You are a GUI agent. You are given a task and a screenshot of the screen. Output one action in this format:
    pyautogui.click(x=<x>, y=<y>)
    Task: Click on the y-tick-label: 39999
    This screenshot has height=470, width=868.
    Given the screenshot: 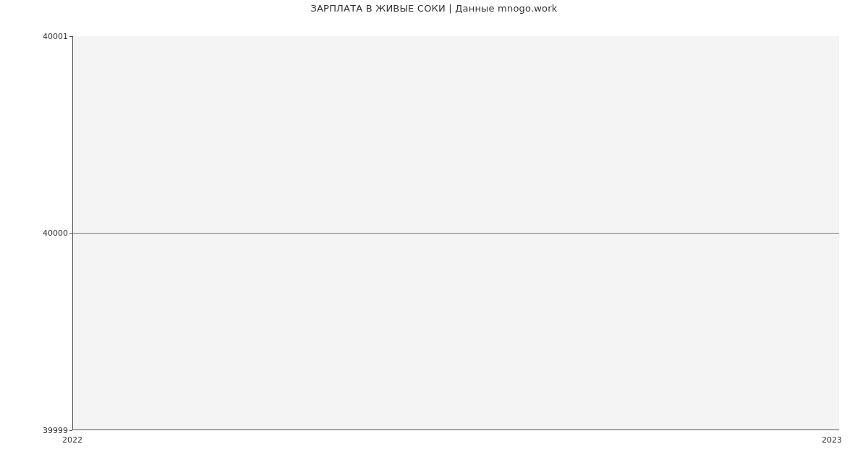 What is the action you would take?
    pyautogui.click(x=35, y=431)
    